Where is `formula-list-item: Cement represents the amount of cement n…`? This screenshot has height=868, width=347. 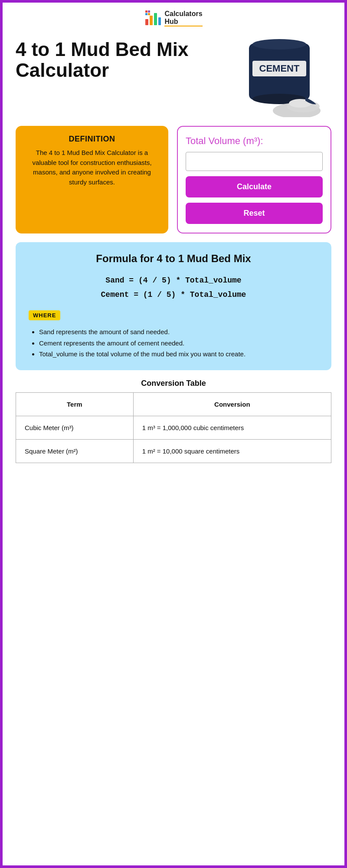 formula-list-item: Cement represents the amount of cement n… is located at coordinates (179, 343).